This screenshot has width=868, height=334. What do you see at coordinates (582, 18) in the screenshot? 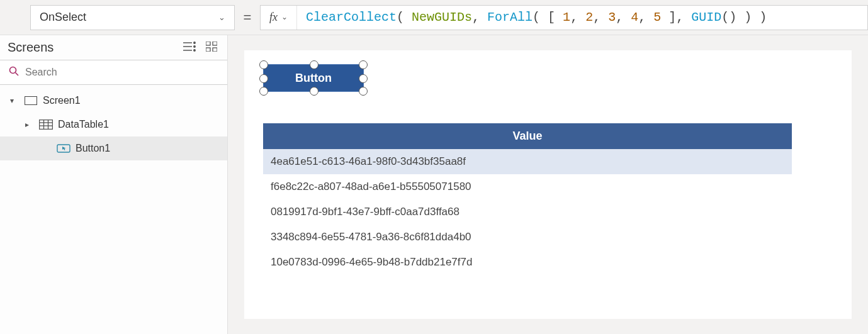
I see `formula-text: ClearCollect( NewGUIDs, ForAll( [ 1, 2, …` at bounding box center [582, 18].